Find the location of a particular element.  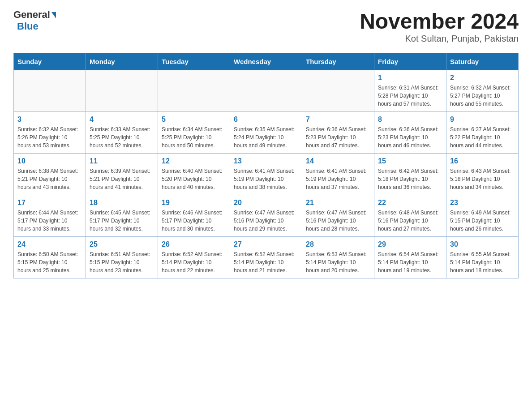

calendar-week-0: 1Sunrise: 6:31 AM Sunset: 5:28 PM Daylig… is located at coordinates (266, 91).